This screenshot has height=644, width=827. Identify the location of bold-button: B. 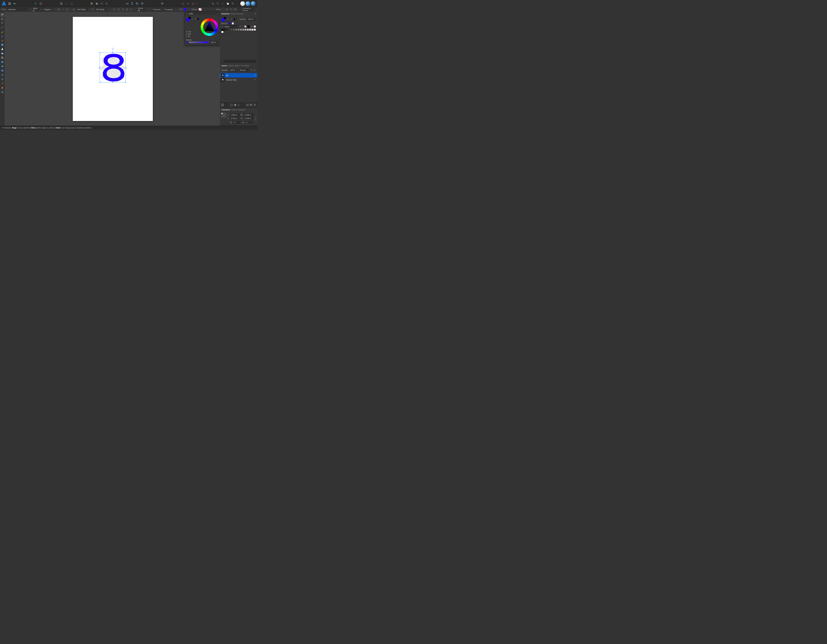
(59, 9).